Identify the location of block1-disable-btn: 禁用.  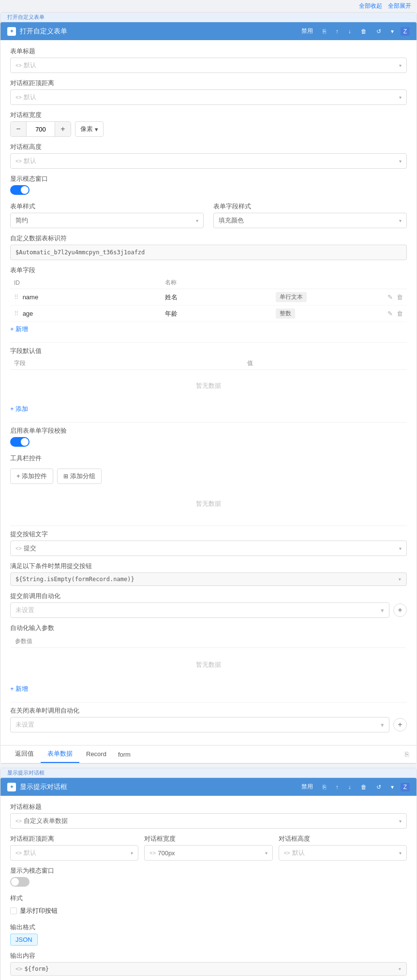
(307, 31).